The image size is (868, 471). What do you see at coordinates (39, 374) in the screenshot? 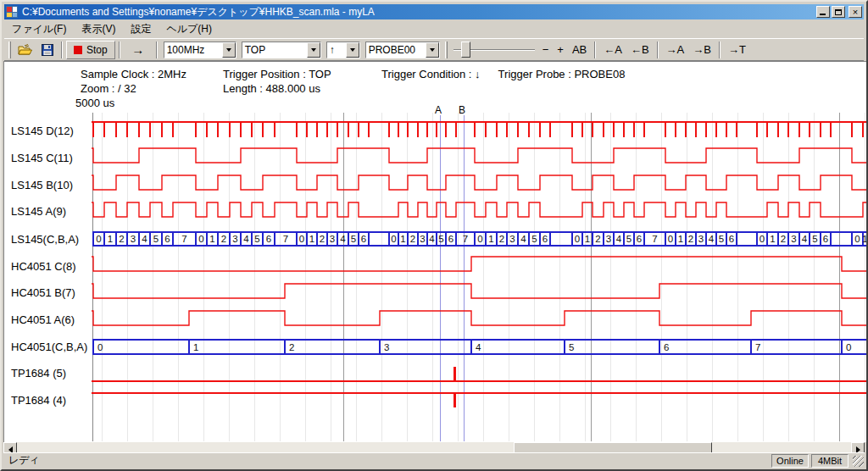
I see `signal-label-9: TP1684 (5)` at bounding box center [39, 374].